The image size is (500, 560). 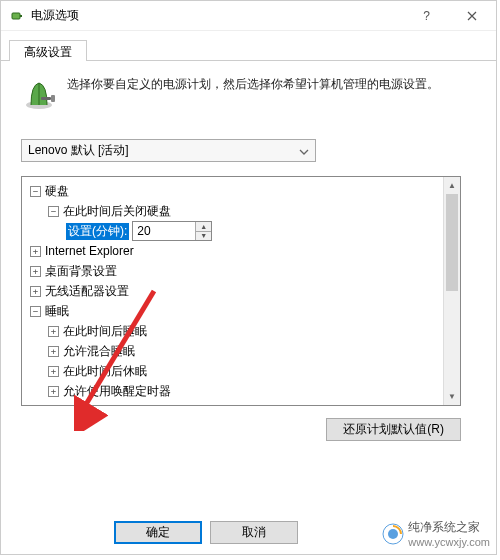 What do you see at coordinates (241, 311) in the screenshot?
I see `tree-item-sleep: − 睡眠` at bounding box center [241, 311].